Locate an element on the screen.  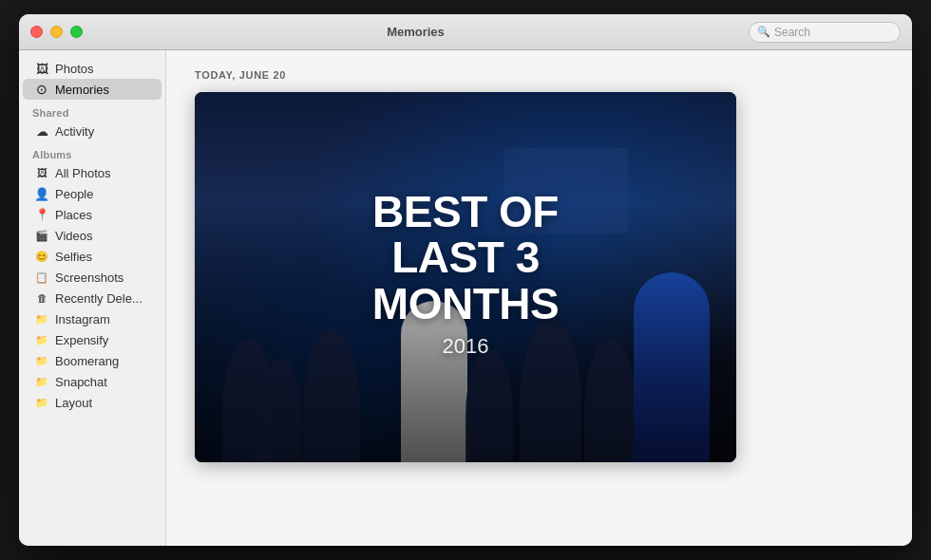
sidebar-label-people: People is located at coordinates (74, 194).